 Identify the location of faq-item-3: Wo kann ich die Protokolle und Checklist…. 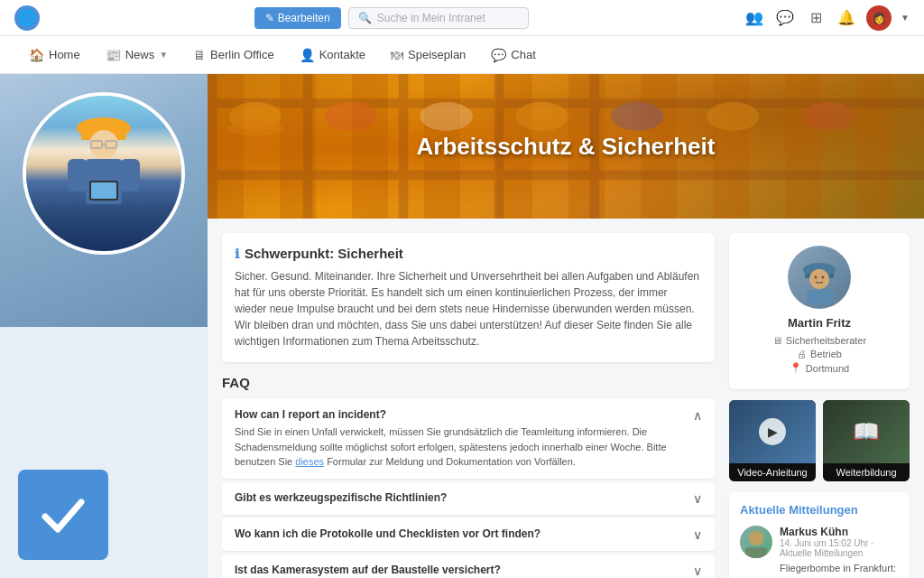
(468, 535).